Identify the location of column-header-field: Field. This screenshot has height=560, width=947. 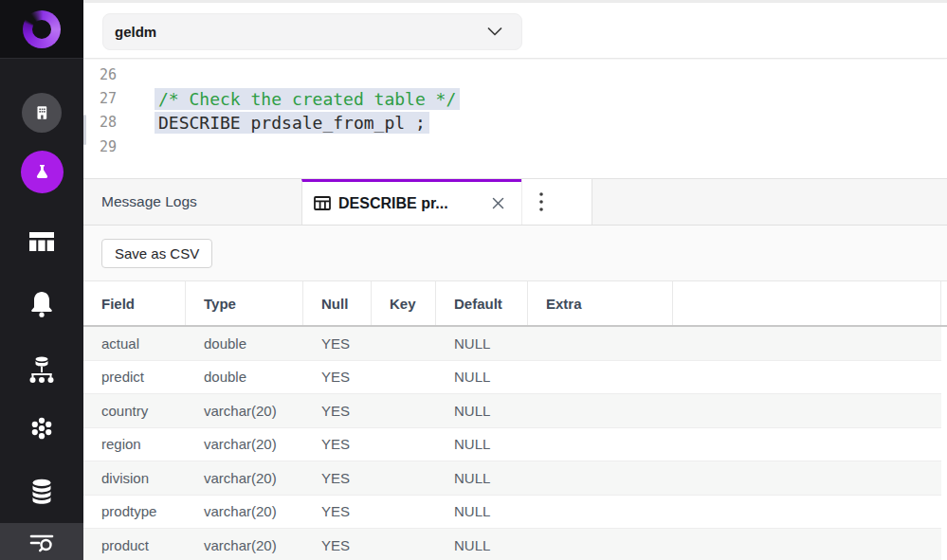
(135, 303).